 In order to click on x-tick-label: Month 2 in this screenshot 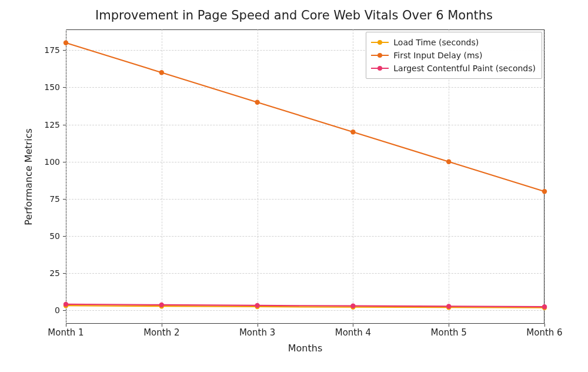, I will do `click(161, 333)`.